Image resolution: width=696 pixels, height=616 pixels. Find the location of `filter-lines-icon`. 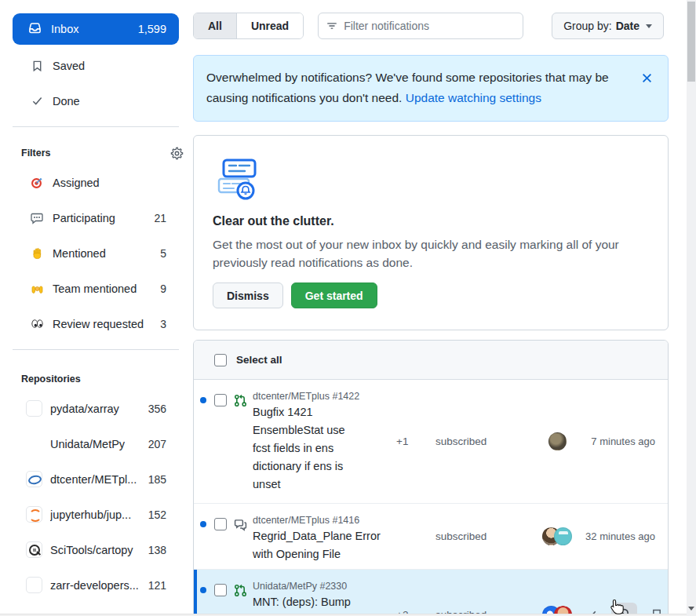

filter-lines-icon is located at coordinates (332, 26).